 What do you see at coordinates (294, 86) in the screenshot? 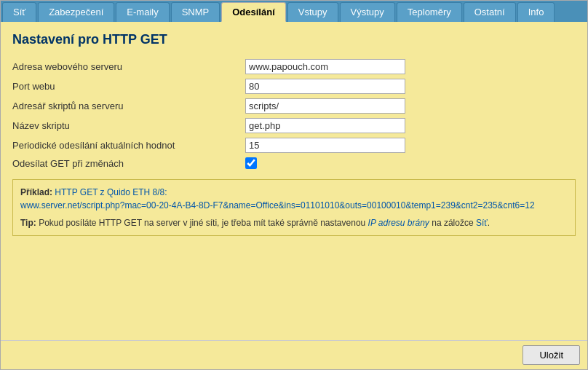
I see `form-row-port: Port webu` at bounding box center [294, 86].